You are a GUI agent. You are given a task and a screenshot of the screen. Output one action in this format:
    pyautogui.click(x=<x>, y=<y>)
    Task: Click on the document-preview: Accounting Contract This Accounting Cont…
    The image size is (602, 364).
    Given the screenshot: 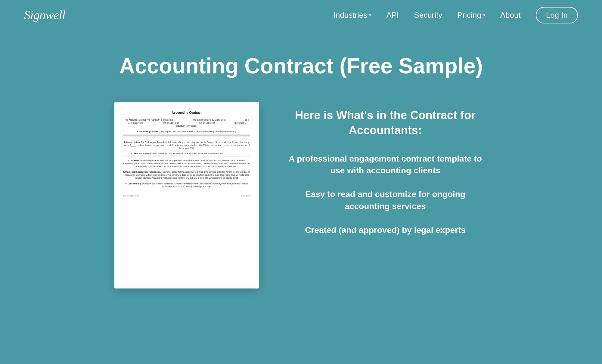 What is the action you would take?
    pyautogui.click(x=187, y=195)
    